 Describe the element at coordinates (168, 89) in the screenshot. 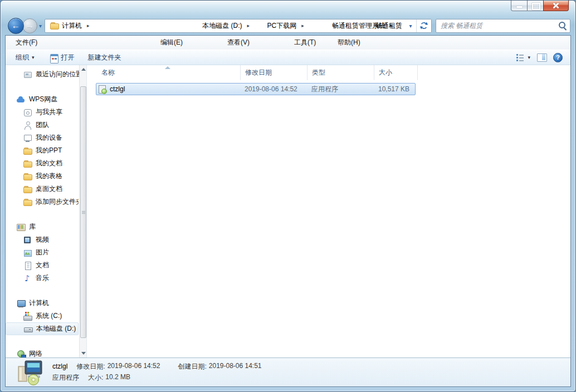

I see `file-name-cell: ctzlgl` at that location.